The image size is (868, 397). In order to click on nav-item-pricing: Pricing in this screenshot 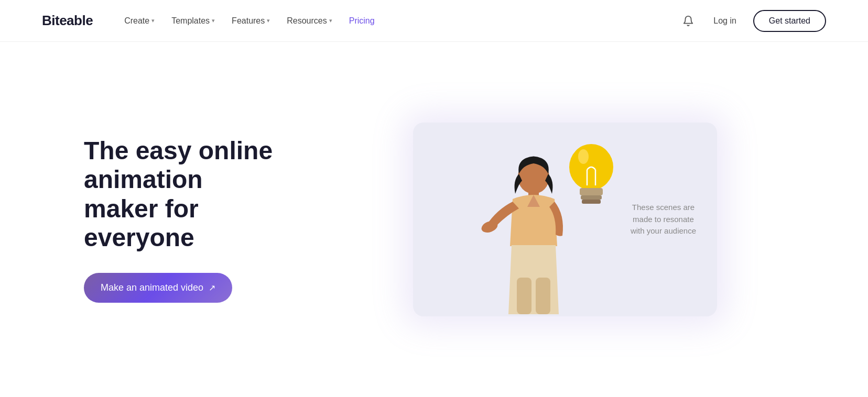, I will do `click(362, 21)`.